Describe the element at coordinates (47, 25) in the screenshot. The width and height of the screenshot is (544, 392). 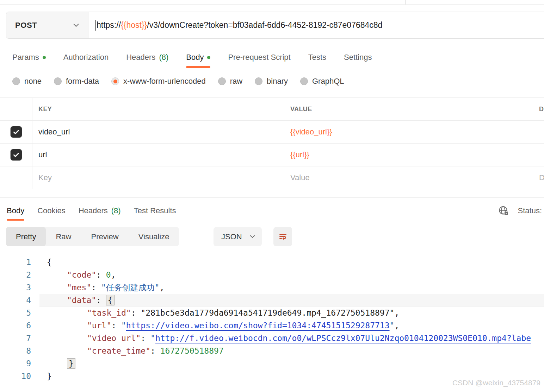
I see `method-selector: POST` at that location.